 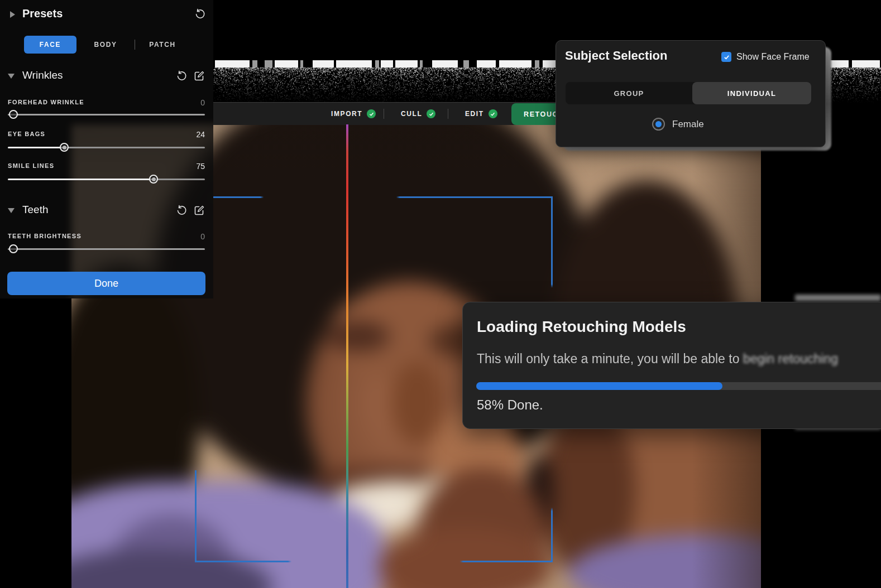 I want to click on step-cull: CULL, so click(x=418, y=114).